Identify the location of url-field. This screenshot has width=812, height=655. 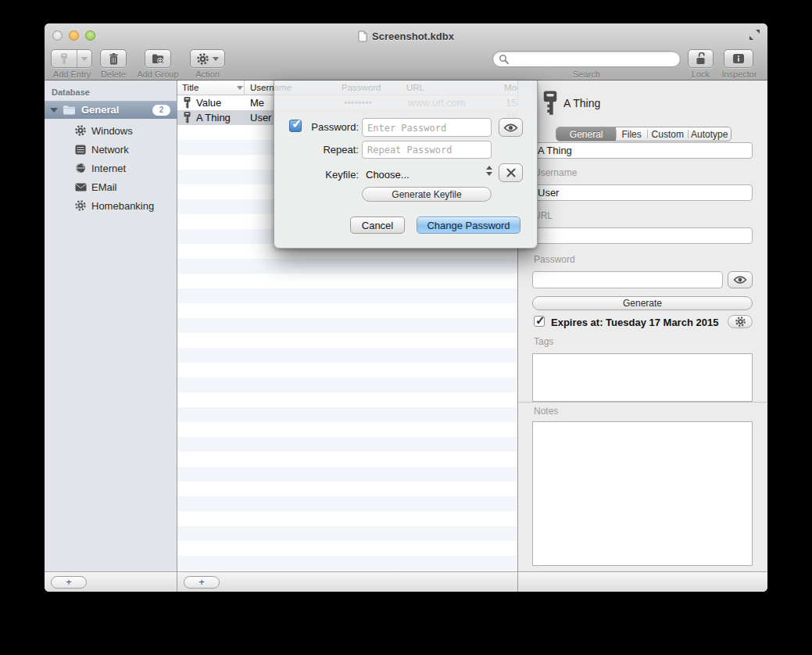
(642, 236).